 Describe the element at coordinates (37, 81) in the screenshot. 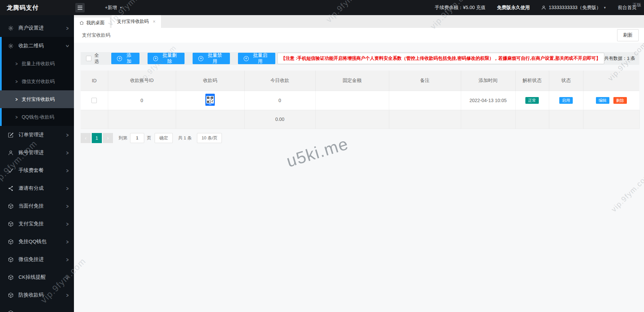

I see `sidebar-item-wechat-code: > 微信支付收款码` at that location.